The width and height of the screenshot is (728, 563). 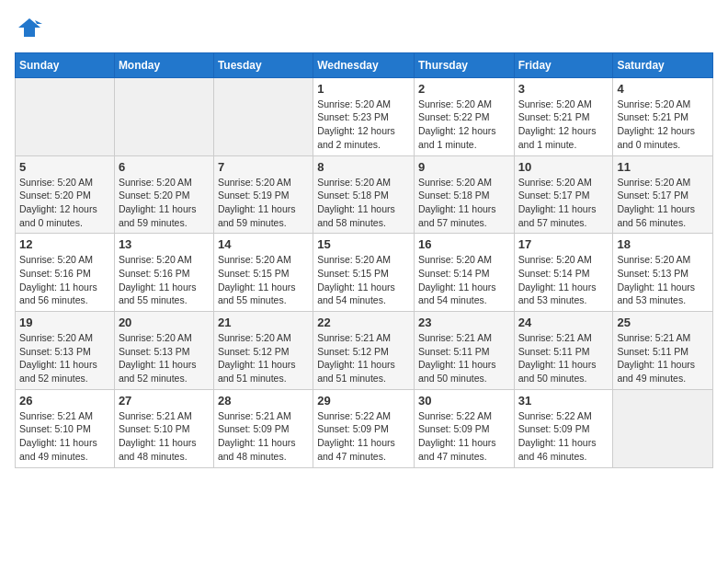 I want to click on day-number: 14, so click(x=263, y=245).